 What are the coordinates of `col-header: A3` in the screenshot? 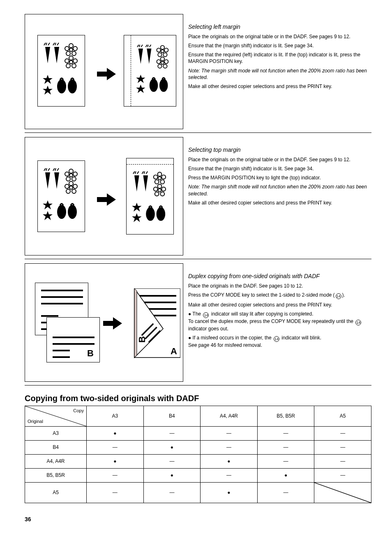 It's located at (115, 416).